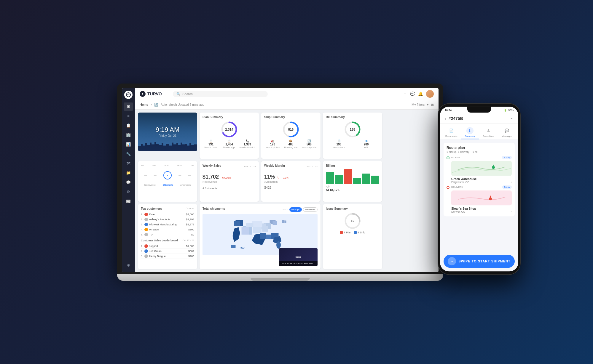 This screenshot has width=593, height=364. I want to click on weekly-sales-header: Weekly Sales Oct 17 - 23, so click(229, 166).